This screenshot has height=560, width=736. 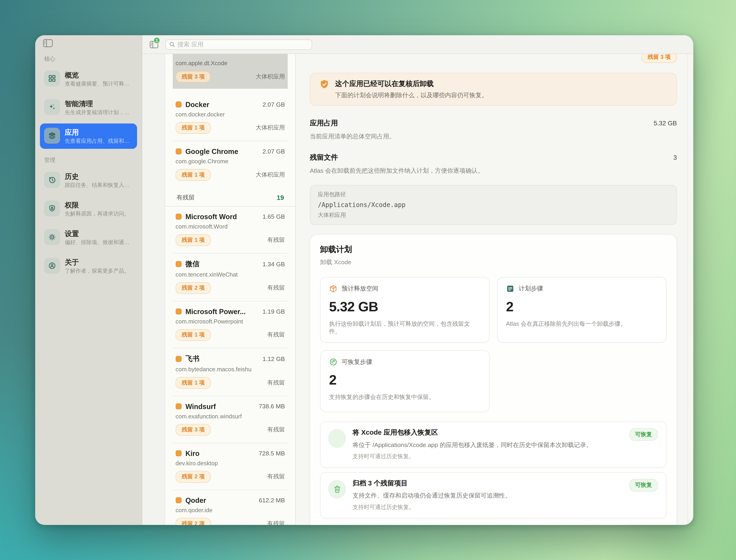 I want to click on sidebar-item-history: 历史 跟踪任务、结果和恢复入口。, so click(x=88, y=180).